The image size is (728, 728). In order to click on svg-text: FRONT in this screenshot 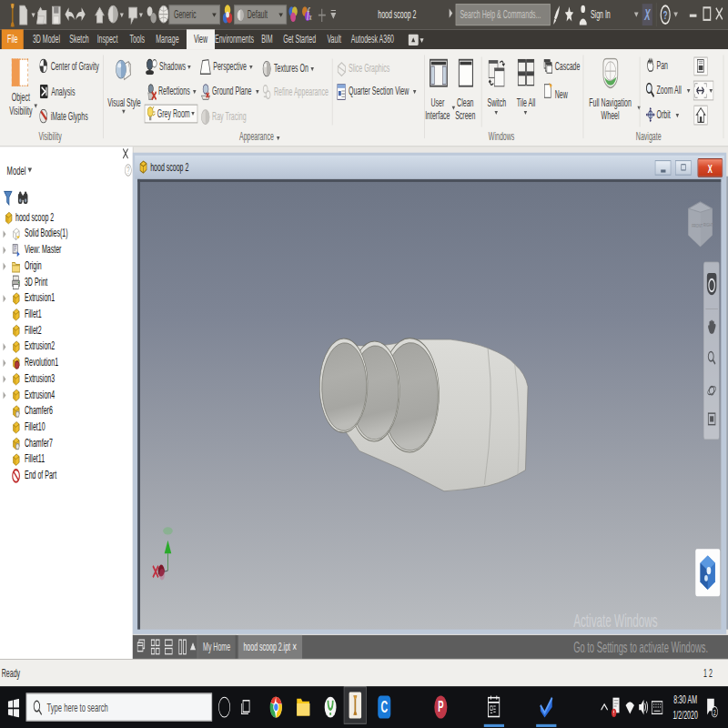, I will do `click(697, 226)`.